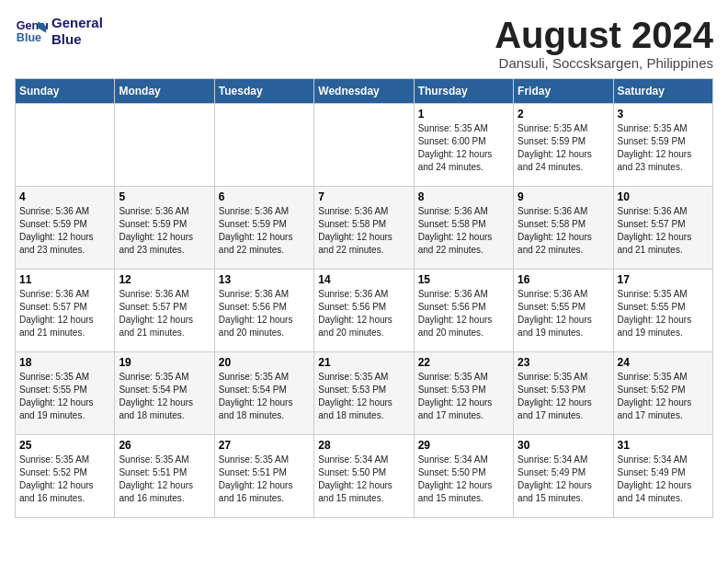 This screenshot has height=563, width=728. What do you see at coordinates (364, 311) in the screenshot?
I see `calendar-cell: 14Sunrise: 5:36 AM Sunset: 5:56 PM Dayli…` at bounding box center [364, 311].